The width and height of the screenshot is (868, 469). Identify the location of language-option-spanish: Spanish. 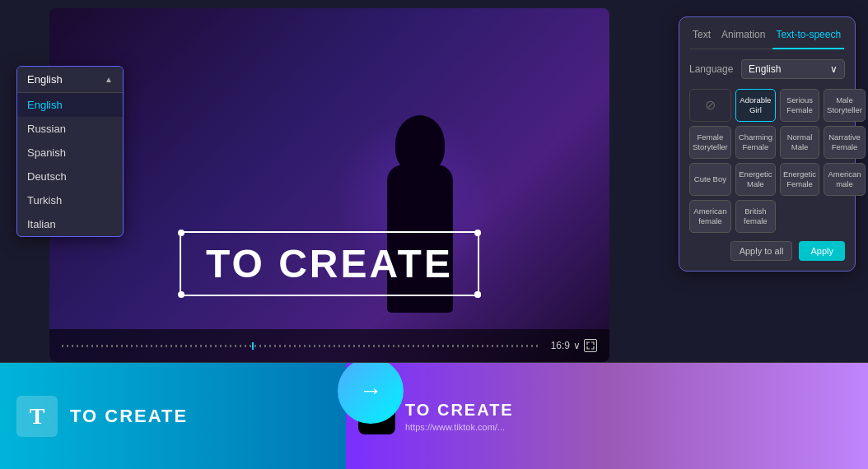
(70, 153).